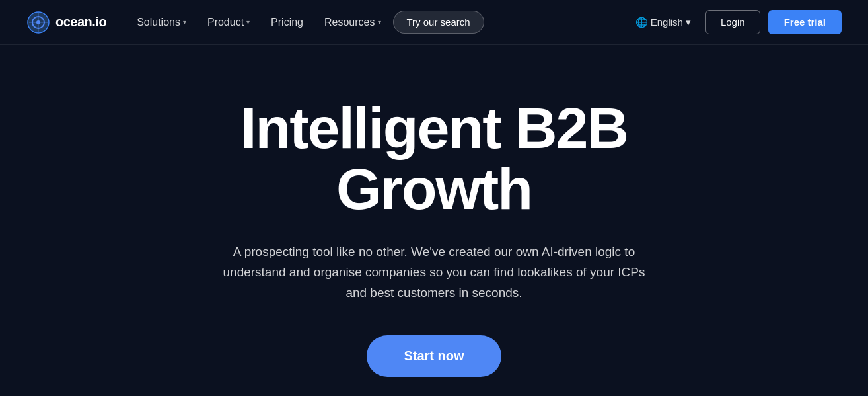  I want to click on solutions-chevron-icon: ▾, so click(185, 22).